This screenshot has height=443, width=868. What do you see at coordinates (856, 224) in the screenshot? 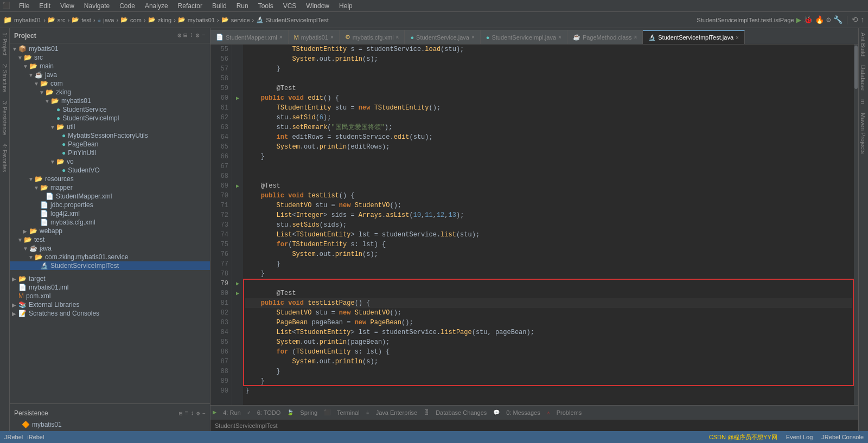
I see `editor-scrollbar` at bounding box center [856, 224].